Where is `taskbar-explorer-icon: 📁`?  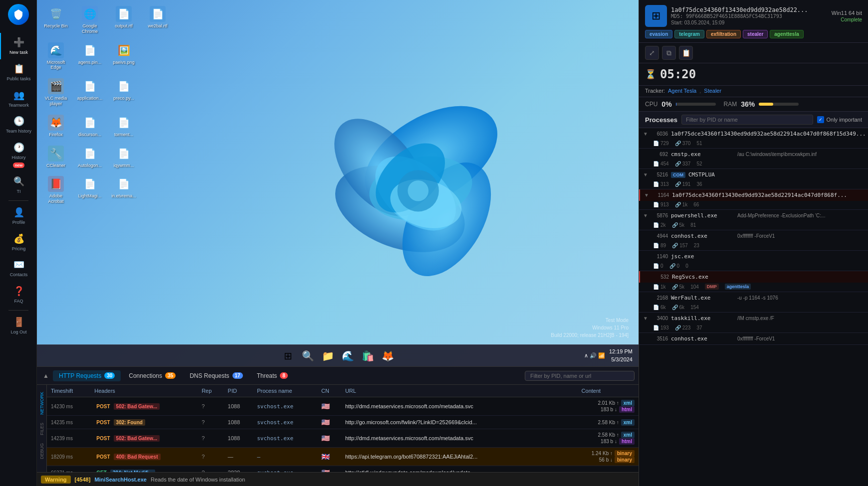
taskbar-explorer-icon: 📁 is located at coordinates (328, 356).